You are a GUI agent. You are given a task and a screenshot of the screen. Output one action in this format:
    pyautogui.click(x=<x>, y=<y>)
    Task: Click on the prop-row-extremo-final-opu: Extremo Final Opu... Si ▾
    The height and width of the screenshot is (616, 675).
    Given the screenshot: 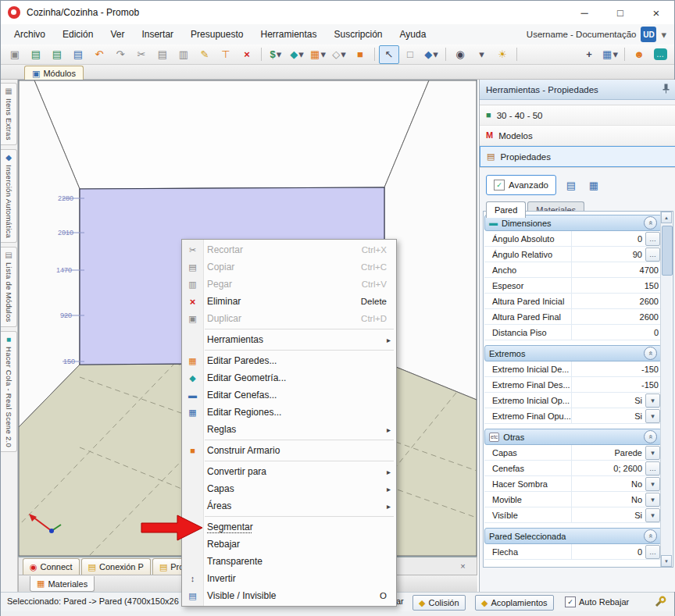 What is the action you would take?
    pyautogui.click(x=573, y=416)
    